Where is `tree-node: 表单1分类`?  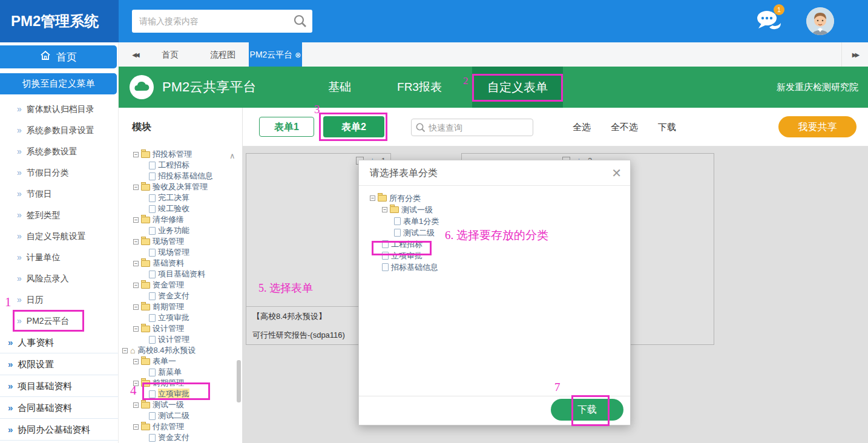 tree-node: 表单1分类 is located at coordinates (498, 221).